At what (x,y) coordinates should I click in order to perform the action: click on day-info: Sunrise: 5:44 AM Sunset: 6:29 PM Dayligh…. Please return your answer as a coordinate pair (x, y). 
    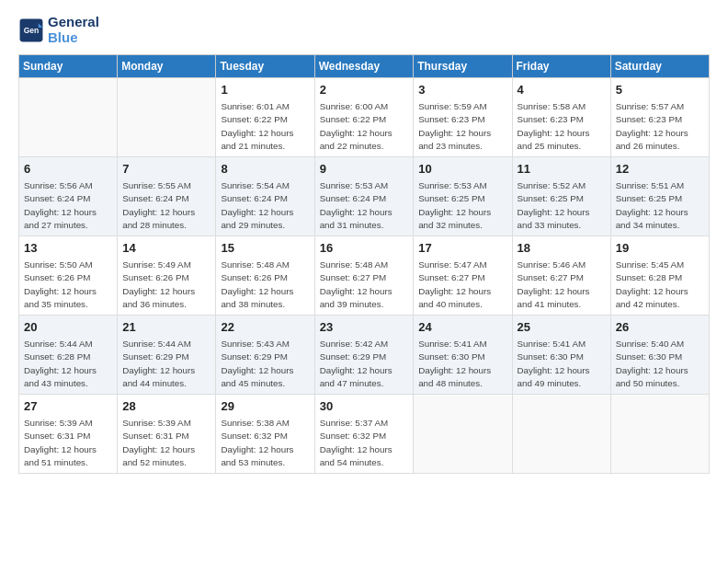
    Looking at the image, I should click on (166, 364).